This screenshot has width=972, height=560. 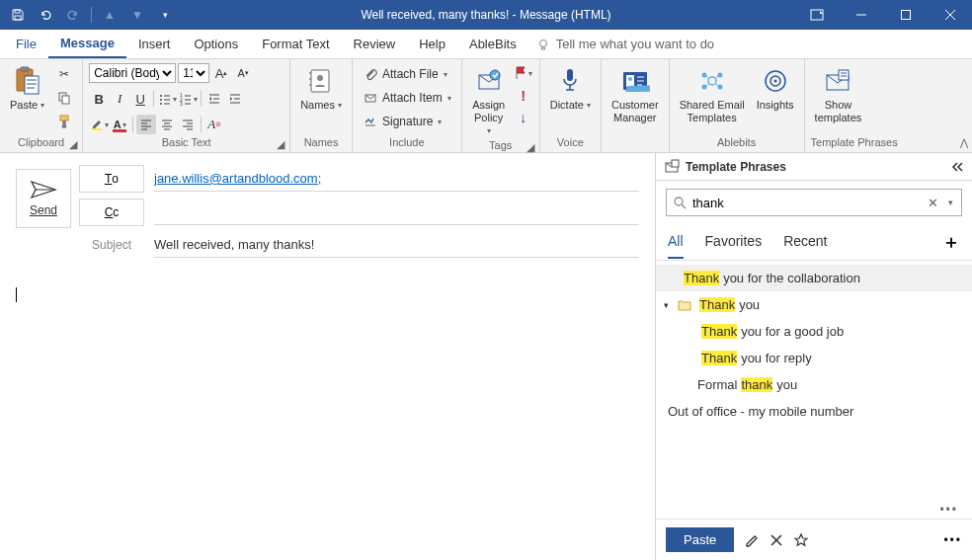 I want to click on ribbon-group-customer-manager: Customer Manager, so click(x=636, y=106).